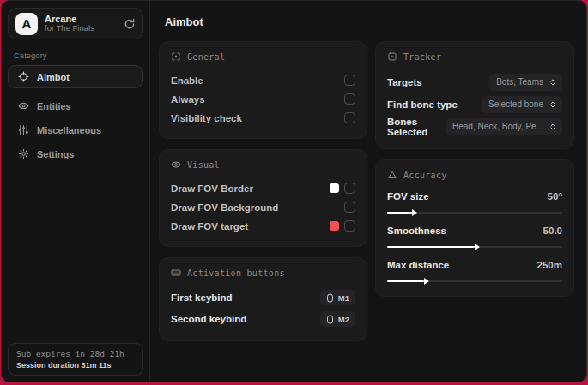 The width and height of the screenshot is (588, 385). Describe the element at coordinates (422, 57) in the screenshot. I see `tracker-card-title: Tracker` at that location.